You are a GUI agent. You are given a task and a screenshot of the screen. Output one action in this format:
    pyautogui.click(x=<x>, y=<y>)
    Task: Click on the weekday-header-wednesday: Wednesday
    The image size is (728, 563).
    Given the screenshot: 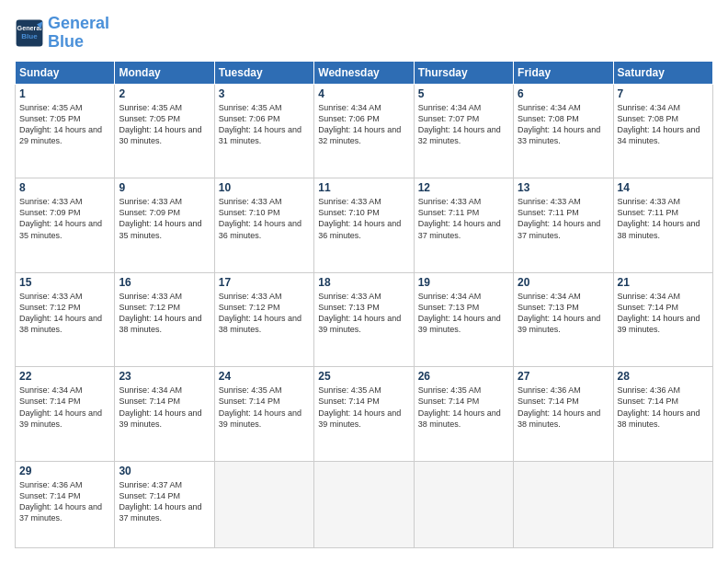 What is the action you would take?
    pyautogui.click(x=364, y=72)
    